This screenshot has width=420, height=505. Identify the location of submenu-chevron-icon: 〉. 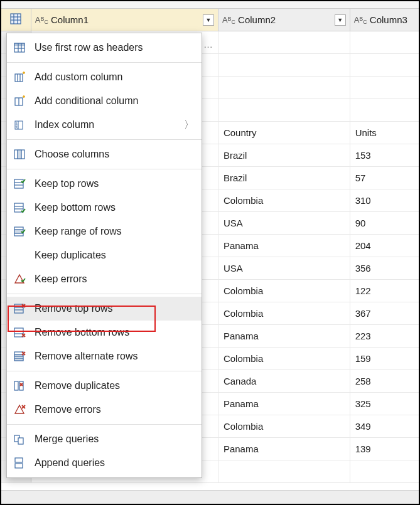
(189, 125).